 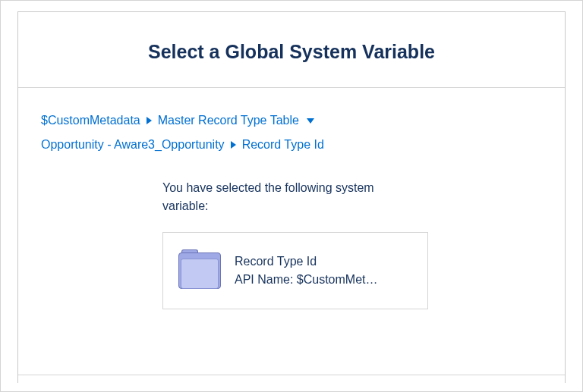 What do you see at coordinates (292, 121) in the screenshot?
I see `breadcrumb-row-1: $CustomMetadata Master Record Type Table` at bounding box center [292, 121].